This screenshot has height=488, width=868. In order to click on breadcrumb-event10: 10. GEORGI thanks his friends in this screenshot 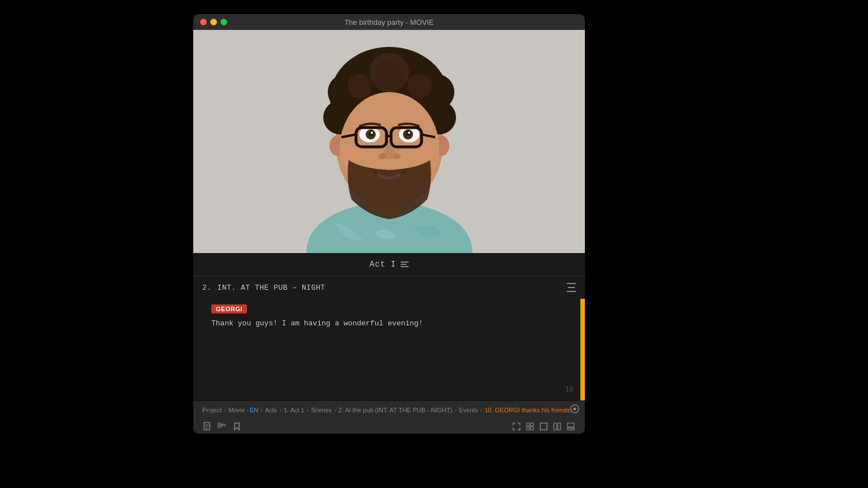, I will do `click(527, 410)`.